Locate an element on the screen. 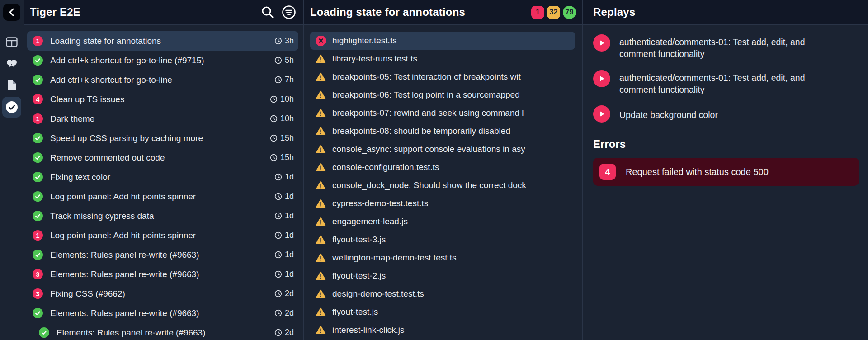 This screenshot has height=340, width=868. test-label: breakpoints-07: rewind and seek using co… is located at coordinates (451, 113).